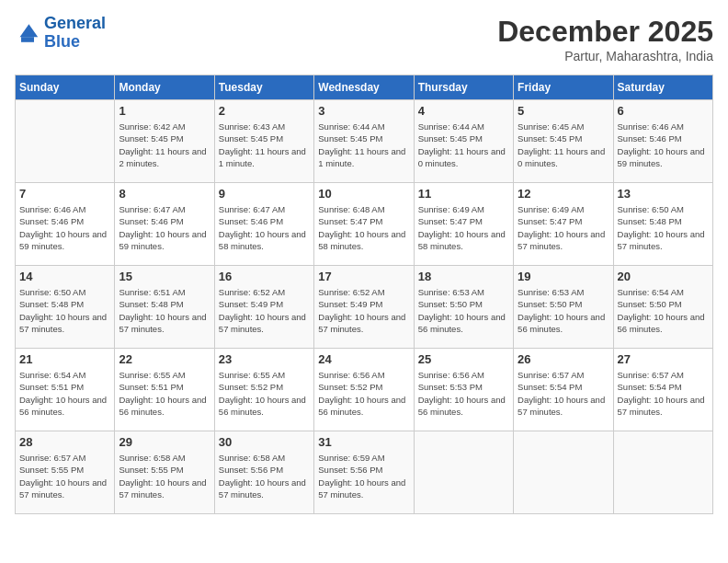 This screenshot has height=563, width=728. What do you see at coordinates (64, 477) in the screenshot?
I see `cell-info: Sunrise: 6:57 AMSunset: 5:55 PMDaylight:…` at bounding box center [64, 477].